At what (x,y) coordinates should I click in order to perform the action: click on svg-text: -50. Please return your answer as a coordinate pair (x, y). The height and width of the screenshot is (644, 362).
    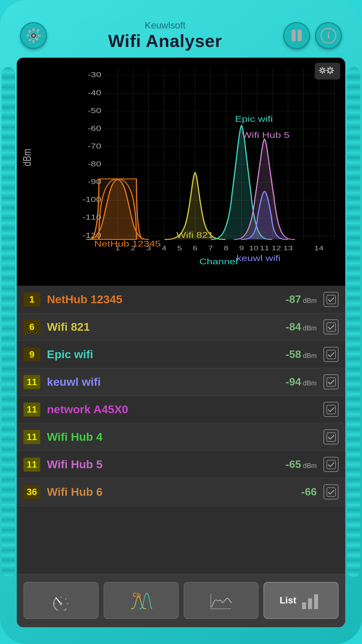
    Looking at the image, I should click on (95, 111).